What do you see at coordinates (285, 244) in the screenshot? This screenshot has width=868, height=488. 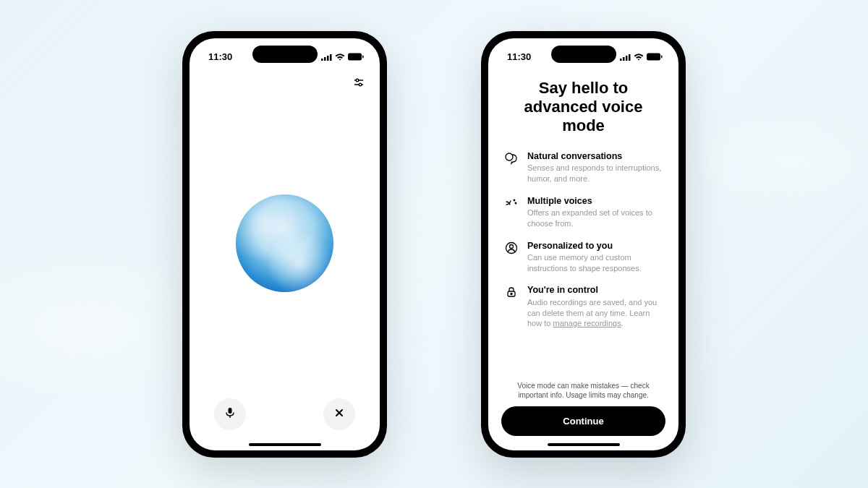 I see `voice-orb-container` at bounding box center [285, 244].